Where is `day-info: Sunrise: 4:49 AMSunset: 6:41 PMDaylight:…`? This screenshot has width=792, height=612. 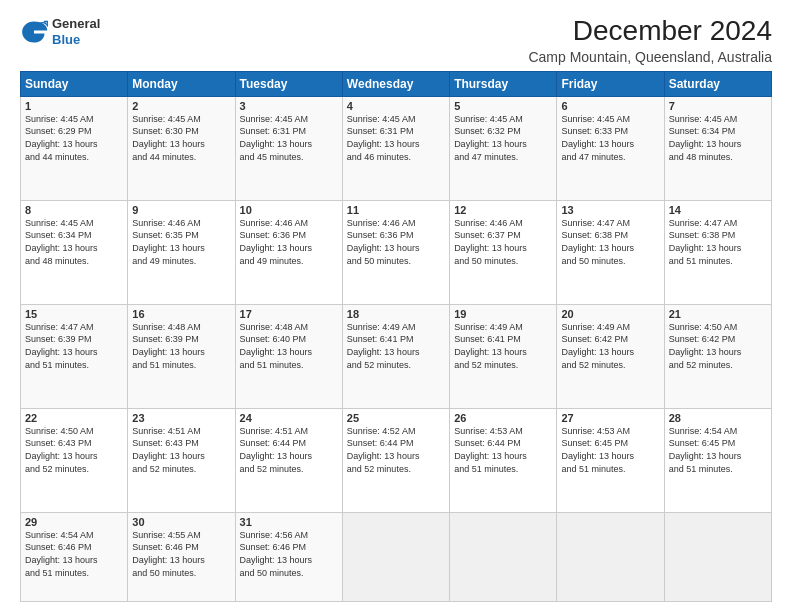 day-info: Sunrise: 4:49 AMSunset: 6:41 PMDaylight:… is located at coordinates (396, 346).